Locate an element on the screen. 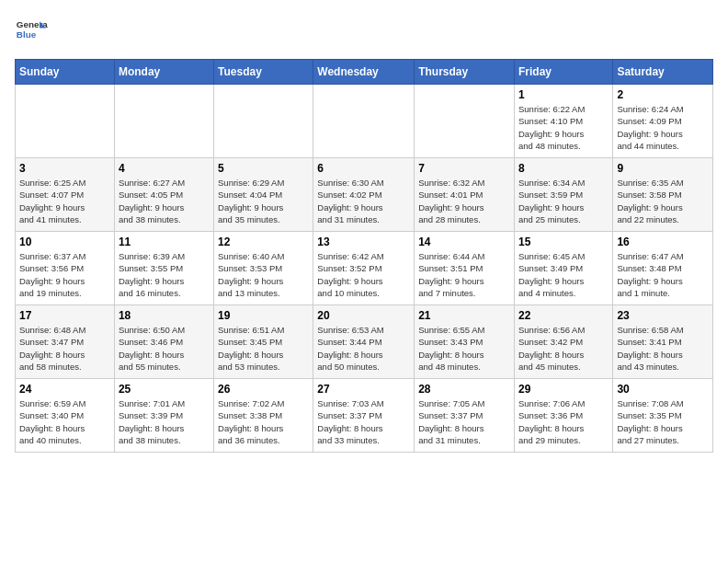 The height and width of the screenshot is (563, 728). day-number: 28 is located at coordinates (464, 389).